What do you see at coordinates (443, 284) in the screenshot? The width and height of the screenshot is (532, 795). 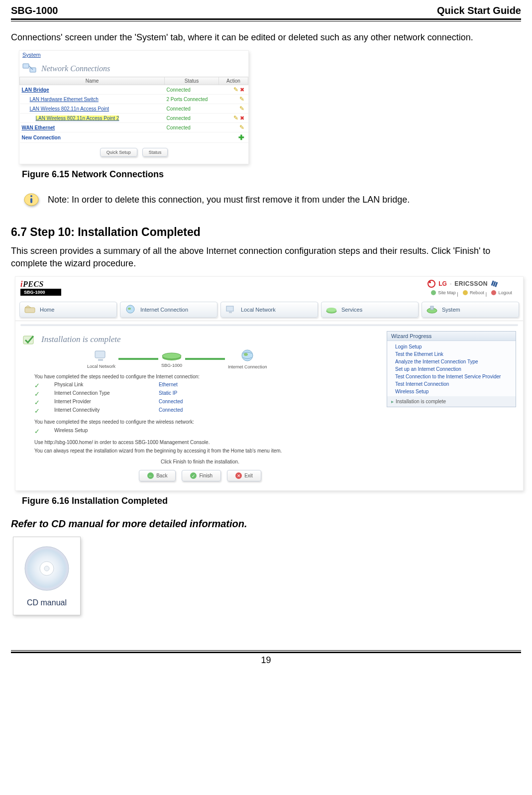 I see `lg-text: LG` at bounding box center [443, 284].